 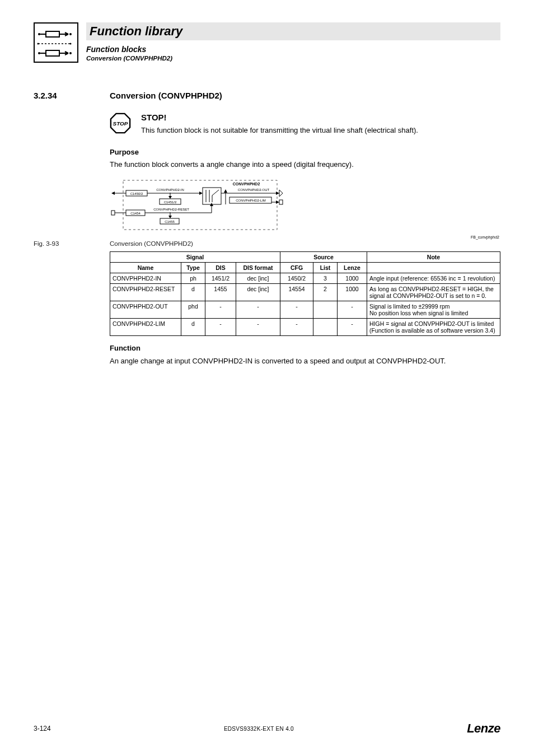 What do you see at coordinates (280, 130) in the screenshot?
I see `stop-text: This function block is not suitable for …` at bounding box center [280, 130].